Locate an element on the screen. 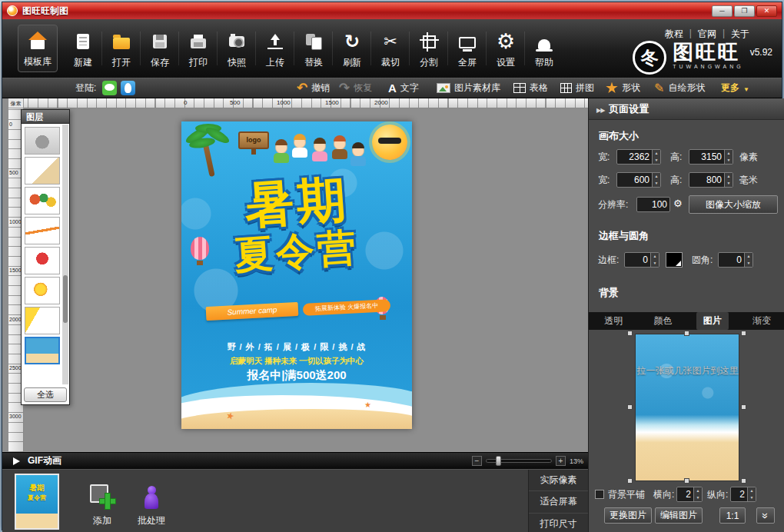 The height and width of the screenshot is (532, 784). new-button: 新建 is located at coordinates (83, 48).